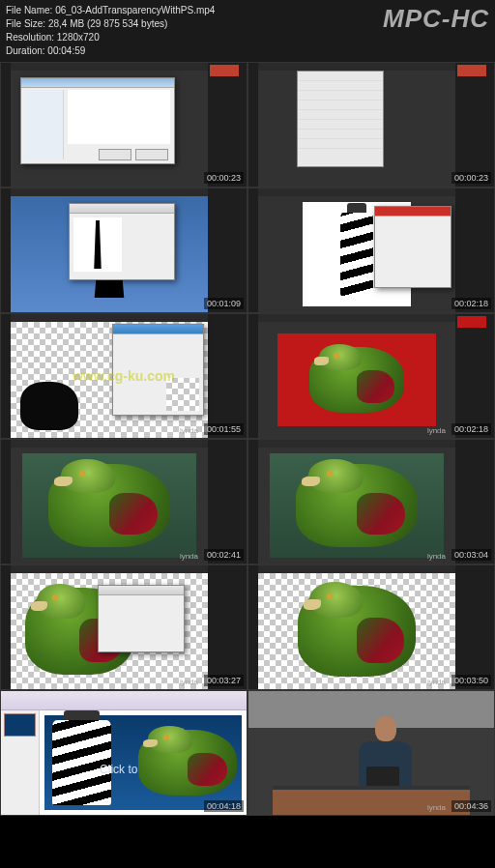 The width and height of the screenshot is (495, 868). What do you see at coordinates (472, 680) in the screenshot?
I see `timestamp: 00:03:50` at bounding box center [472, 680].